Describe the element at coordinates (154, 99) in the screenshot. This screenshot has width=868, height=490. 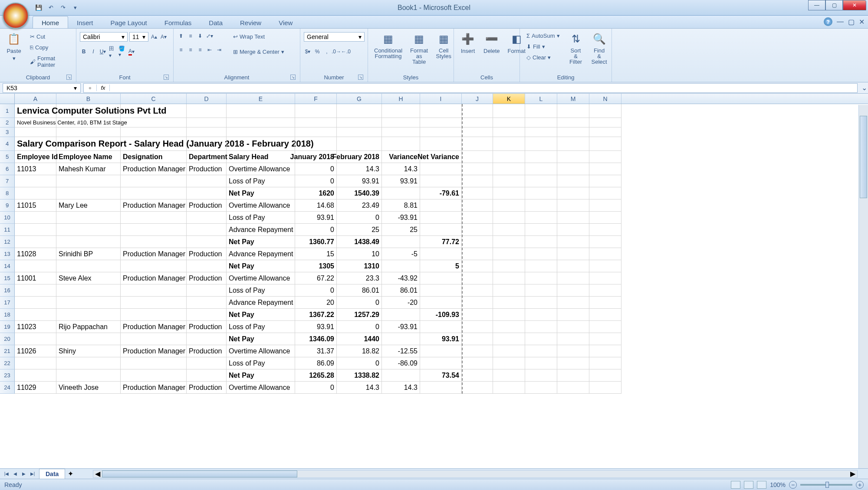
I see `column-header-C: C` at that location.